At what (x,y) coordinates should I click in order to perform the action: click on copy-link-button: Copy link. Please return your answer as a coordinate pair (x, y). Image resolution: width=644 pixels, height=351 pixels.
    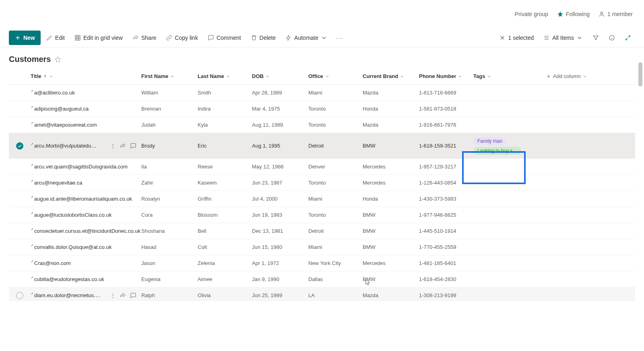
    Looking at the image, I should click on (182, 38).